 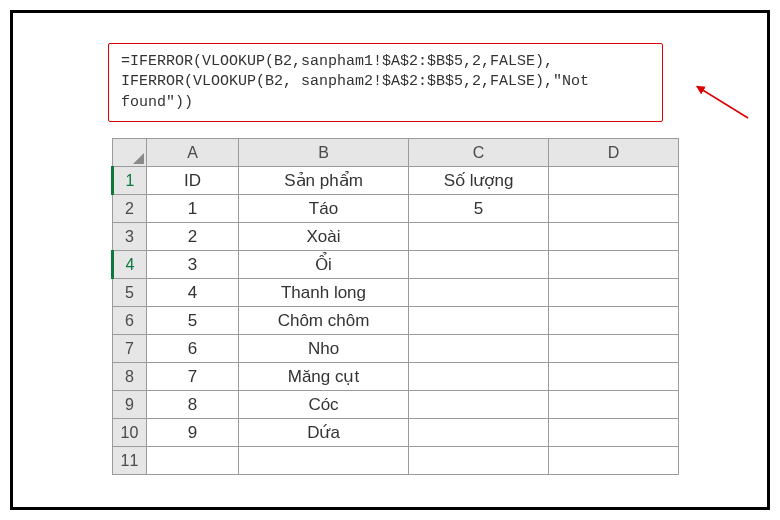 I want to click on cell-A7: 6, so click(x=193, y=349).